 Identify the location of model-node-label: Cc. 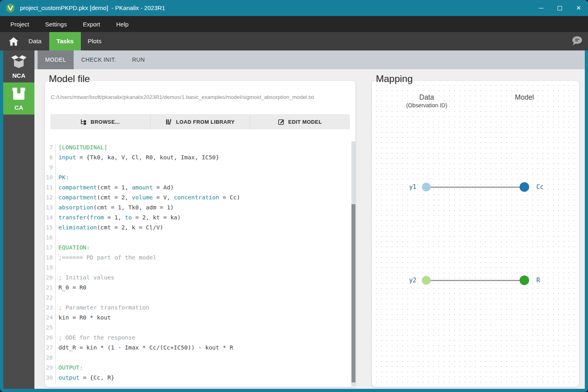
(540, 187).